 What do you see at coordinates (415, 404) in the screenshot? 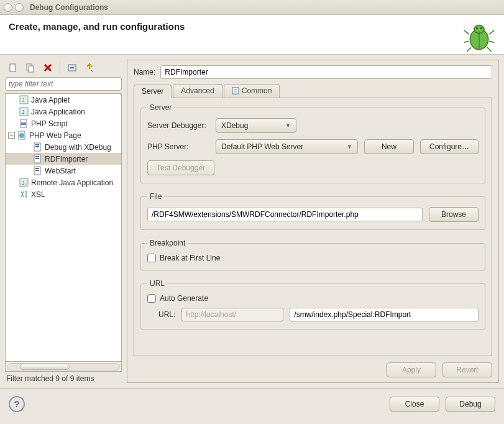
I see `close-button: Close` at bounding box center [415, 404].